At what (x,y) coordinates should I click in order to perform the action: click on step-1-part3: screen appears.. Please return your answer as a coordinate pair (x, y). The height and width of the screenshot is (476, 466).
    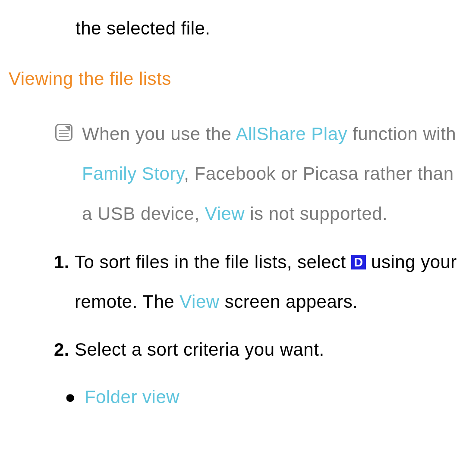
    Looking at the image, I should click on (289, 302).